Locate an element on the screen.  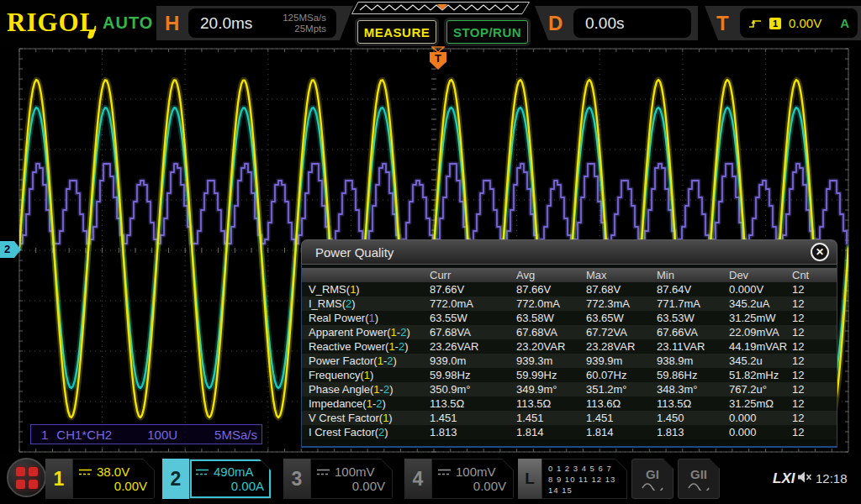
table-row: Reactive Power(1-2)23.26VAR23.20VAR23.28… is located at coordinates (569, 346).